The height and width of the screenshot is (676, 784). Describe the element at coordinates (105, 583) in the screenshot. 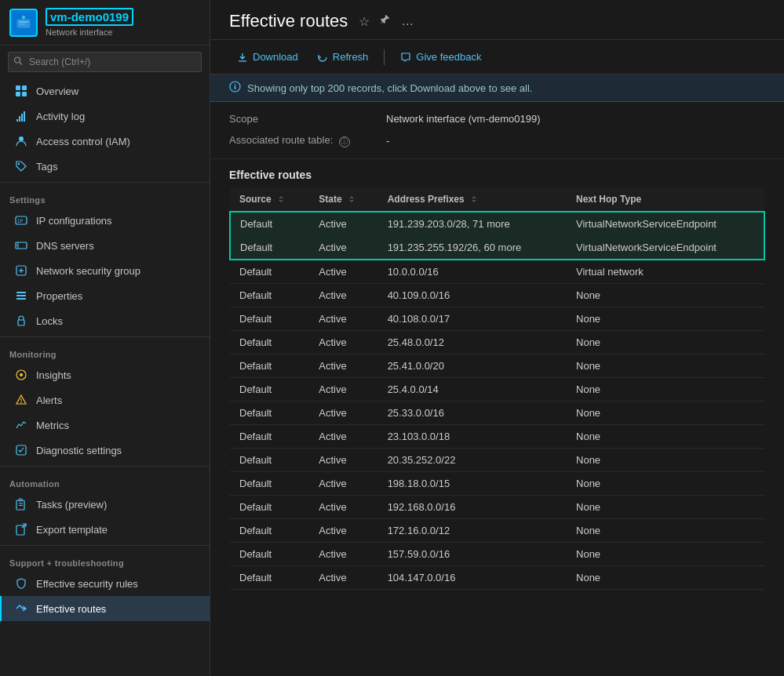

I see `sidebar-item-effective-security-rules: Effective security rules` at that location.